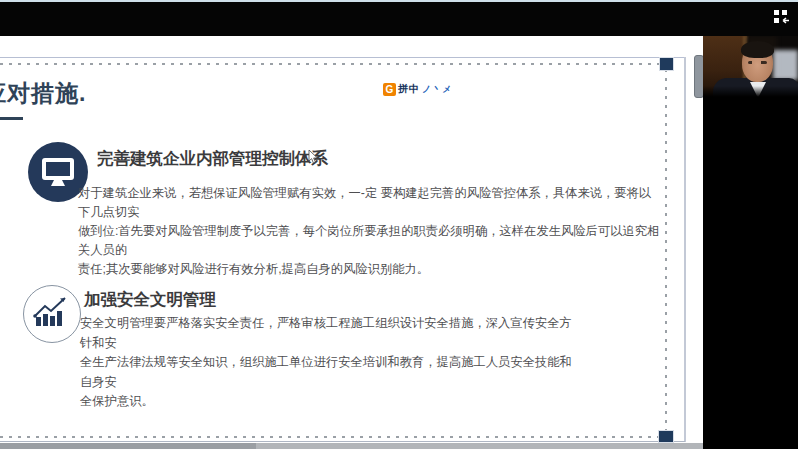  Describe the element at coordinates (342, 58) in the screenshot. I see `slide-page-top-edge` at that location.